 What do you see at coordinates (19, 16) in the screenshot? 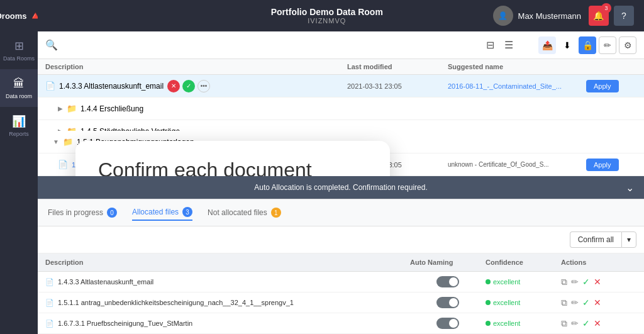
I see `logo: Drooms 🔺` at bounding box center [19, 16].